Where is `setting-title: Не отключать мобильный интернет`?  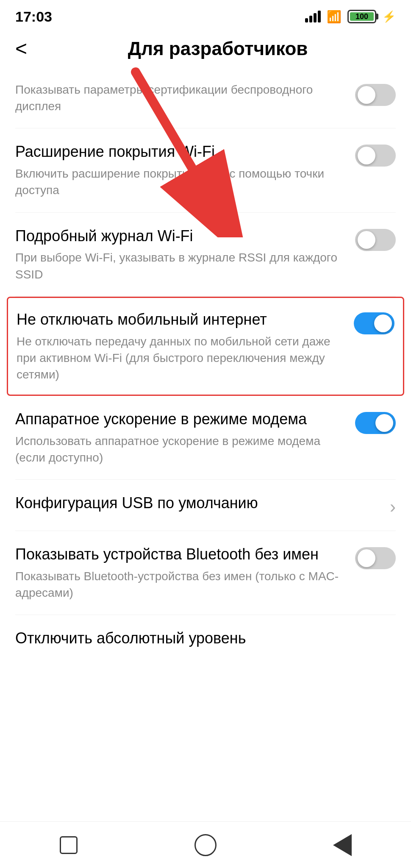 setting-title: Не отключать мобильный интернет is located at coordinates (179, 320).